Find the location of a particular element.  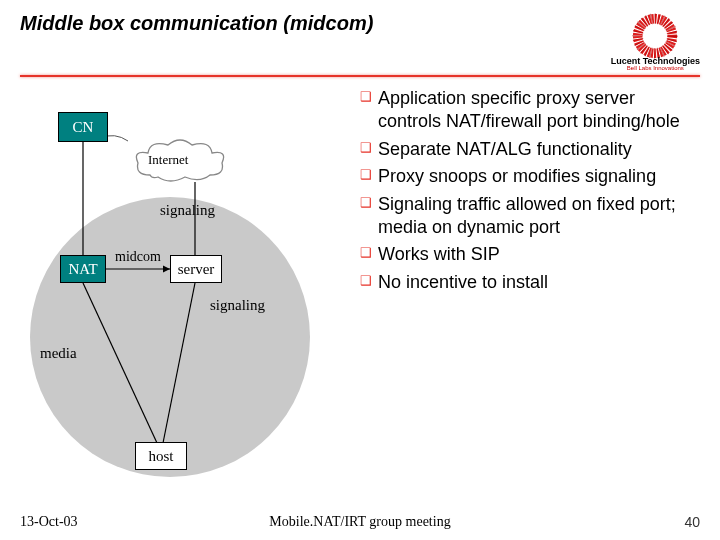

footer-meeting: Mobile.NAT/IRT group meeting is located at coordinates (360, 522).